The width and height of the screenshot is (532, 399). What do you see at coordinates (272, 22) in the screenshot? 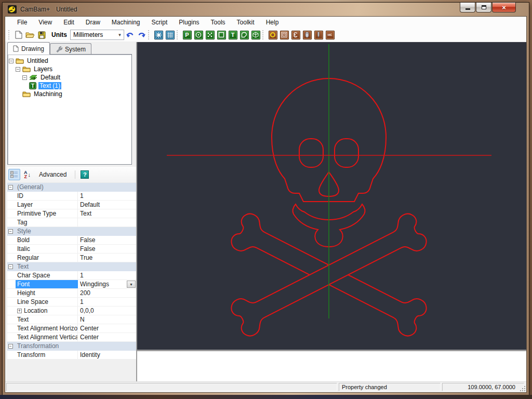
I see `menu-help: Help` at bounding box center [272, 22].